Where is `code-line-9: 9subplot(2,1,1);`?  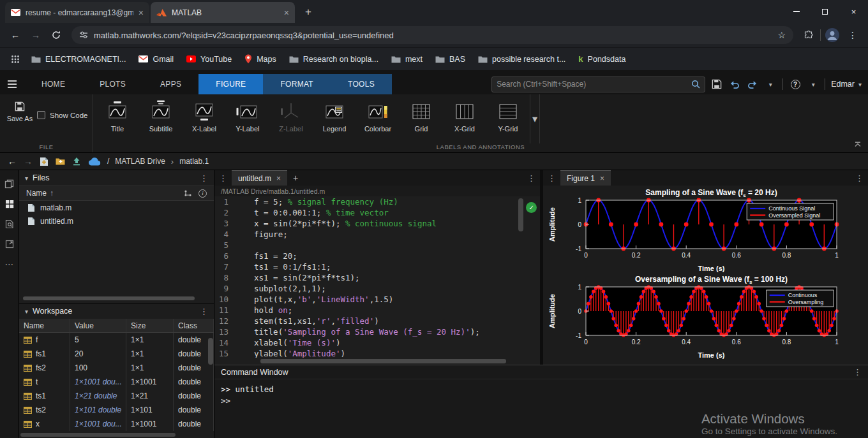
code-line-9: 9subplot(2,1,1); is located at coordinates (377, 288).